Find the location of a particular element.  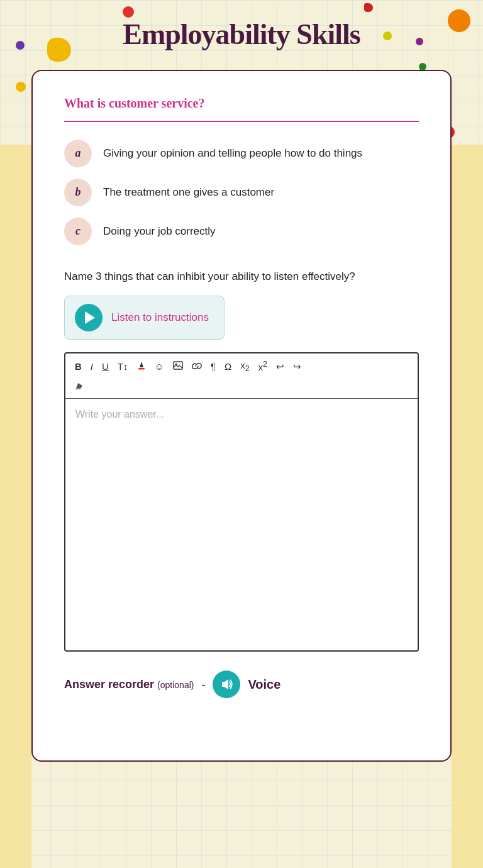

play-triangle is located at coordinates (90, 318).